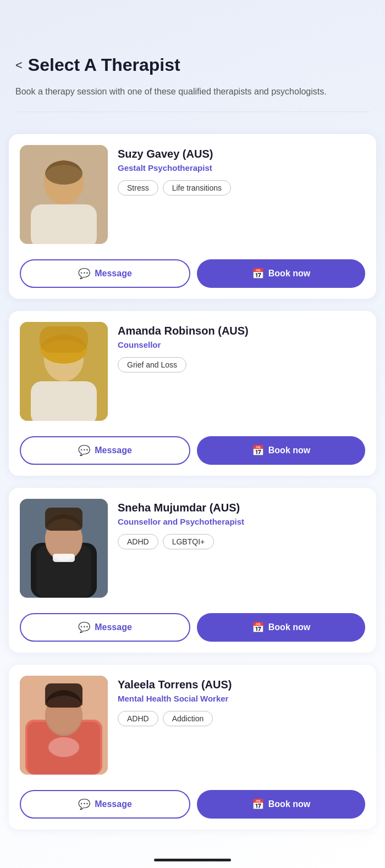 This screenshot has height=868, width=385. What do you see at coordinates (138, 542) in the screenshot?
I see `tag-adhd-sneha: ADHD` at bounding box center [138, 542].